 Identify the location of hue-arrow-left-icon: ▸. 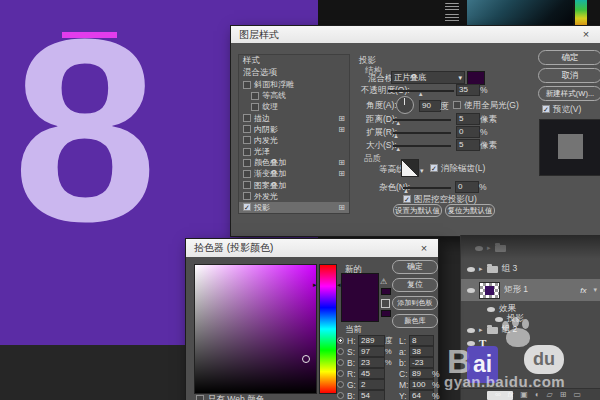
(315, 285).